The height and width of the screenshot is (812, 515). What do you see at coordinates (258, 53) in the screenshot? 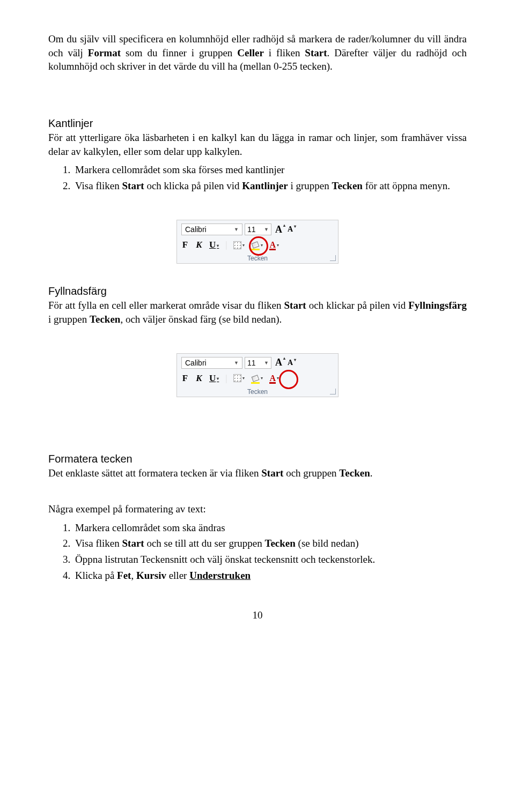
I see `intro-paragraph: Om du själv vill specificera en kolumnhö…` at bounding box center [258, 53].